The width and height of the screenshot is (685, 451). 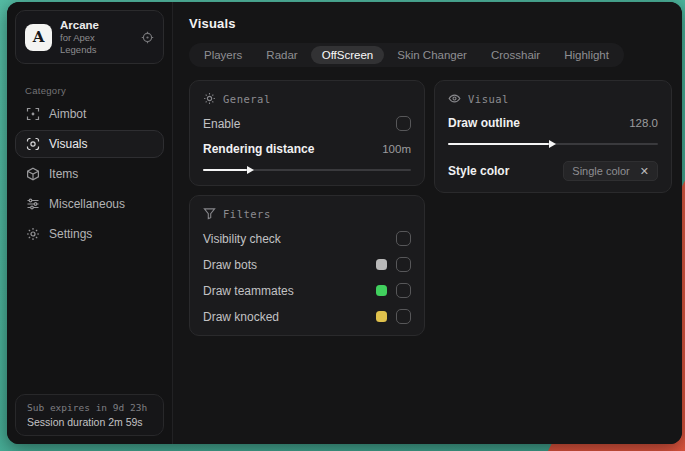 What do you see at coordinates (516, 55) in the screenshot?
I see `tab-crosshair: Crosshair` at bounding box center [516, 55].